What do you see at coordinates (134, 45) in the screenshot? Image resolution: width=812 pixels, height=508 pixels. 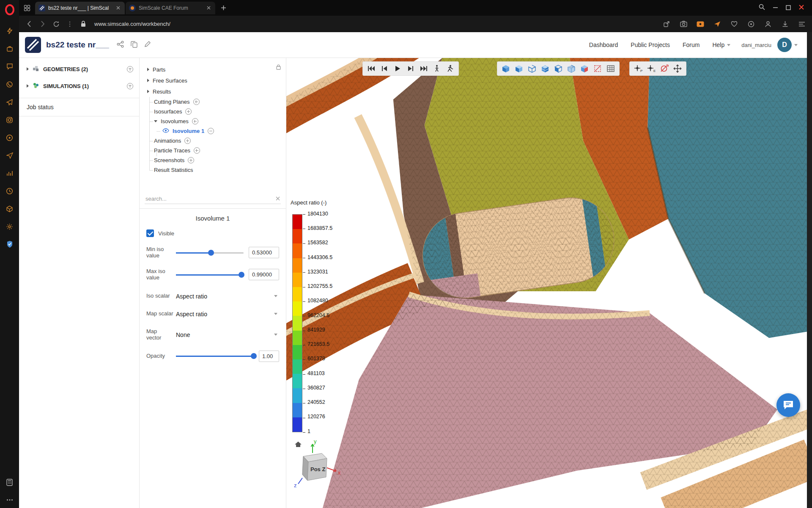 I see `copy-icon` at bounding box center [134, 45].